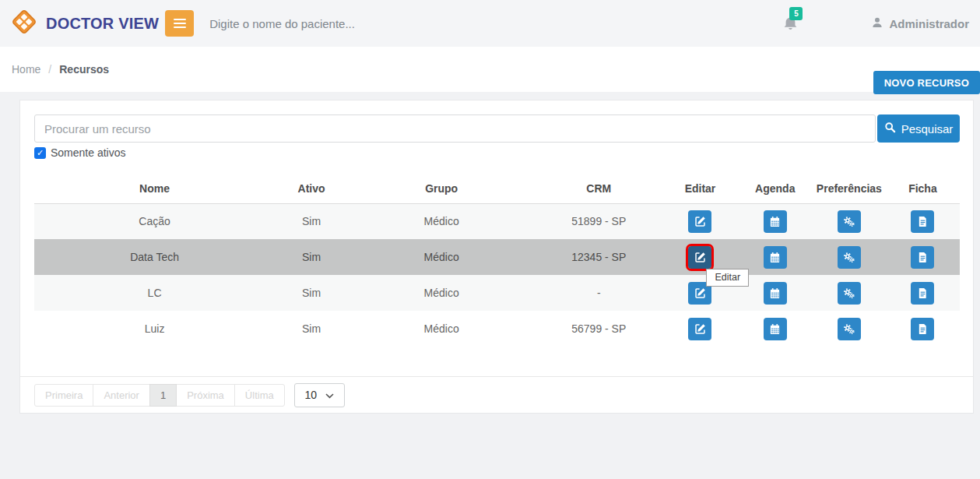 The image size is (980, 479). I want to click on menu-toggle-button, so click(179, 23).